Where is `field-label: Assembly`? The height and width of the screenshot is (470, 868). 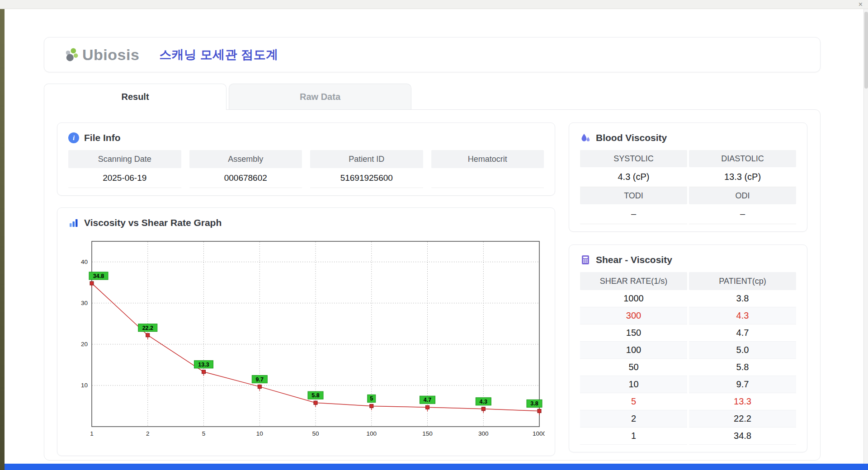 field-label: Assembly is located at coordinates (246, 159).